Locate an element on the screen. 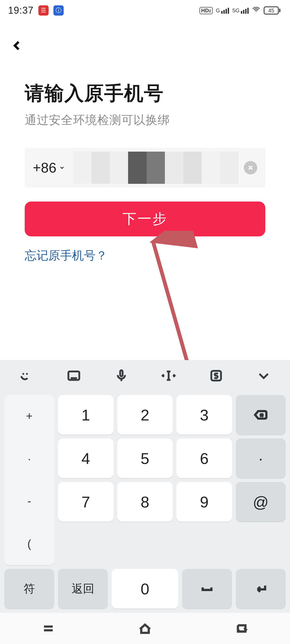 Image resolution: width=290 pixels, height=644 pixels. battery-pct: 45 is located at coordinates (271, 11).